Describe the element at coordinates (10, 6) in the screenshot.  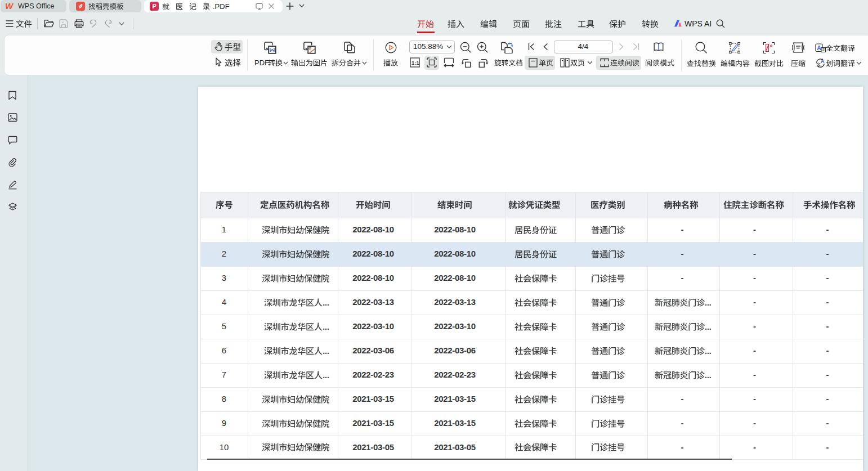
I see `svg-text: W` at that location.